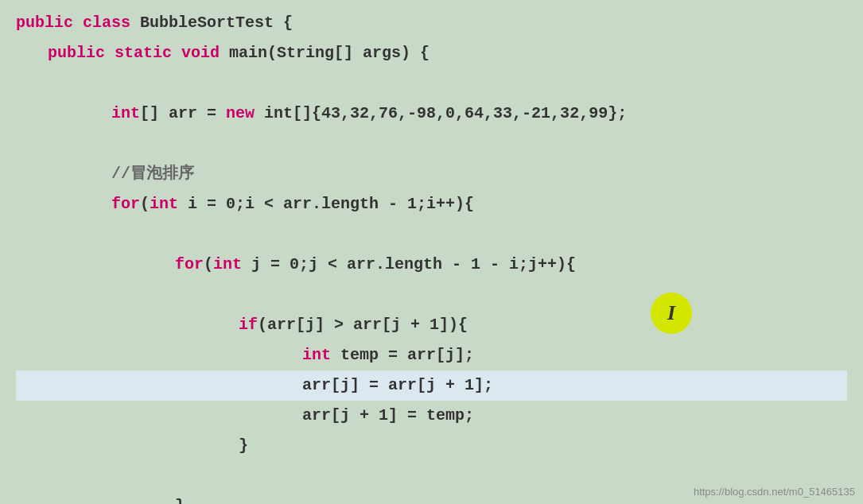 This screenshot has width=863, height=504. Describe the element at coordinates (126, 204) in the screenshot. I see `keyword-for-1: for` at that location.